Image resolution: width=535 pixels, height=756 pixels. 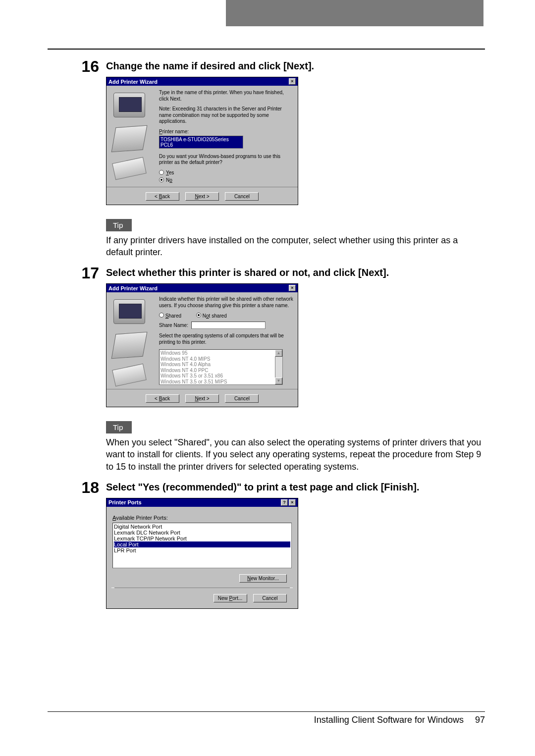 What do you see at coordinates (173, 325) in the screenshot?
I see `share-name-label: Share Name:` at bounding box center [173, 325].